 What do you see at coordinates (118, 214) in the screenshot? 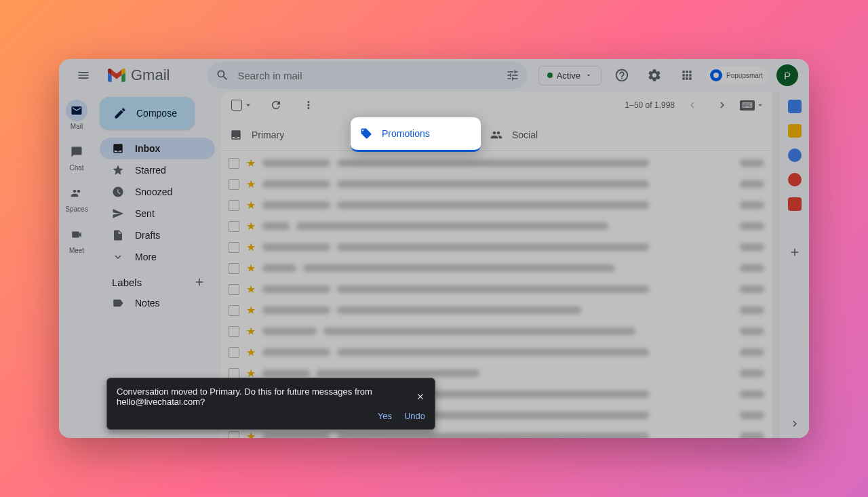
I see `send-icon` at bounding box center [118, 214].